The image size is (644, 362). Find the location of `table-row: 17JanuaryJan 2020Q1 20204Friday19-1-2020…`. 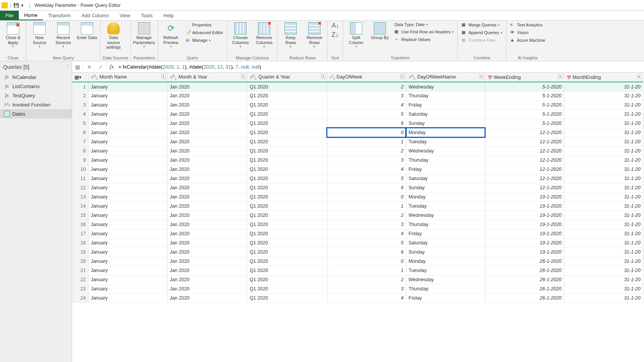

table-row: 17JanuaryJan 2020Q1 20204Friday19-1-2020… is located at coordinates (358, 234).